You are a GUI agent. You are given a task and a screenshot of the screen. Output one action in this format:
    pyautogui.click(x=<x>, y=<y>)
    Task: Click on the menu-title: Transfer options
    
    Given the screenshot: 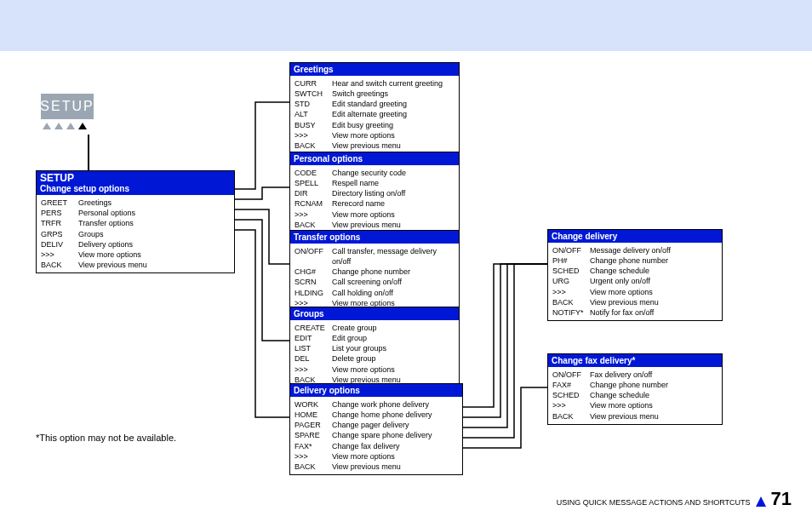 What is the action you would take?
    pyautogui.click(x=327, y=237)
    